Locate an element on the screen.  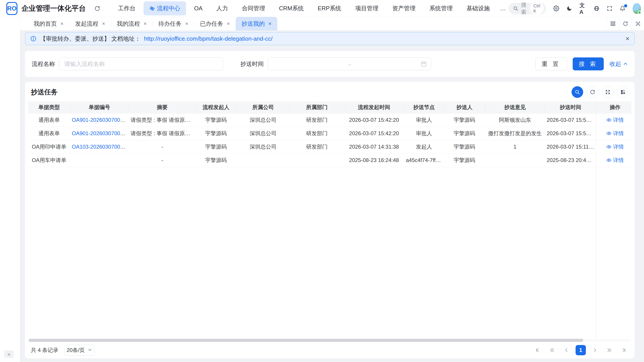
nav-more-button: … is located at coordinates (503, 8).